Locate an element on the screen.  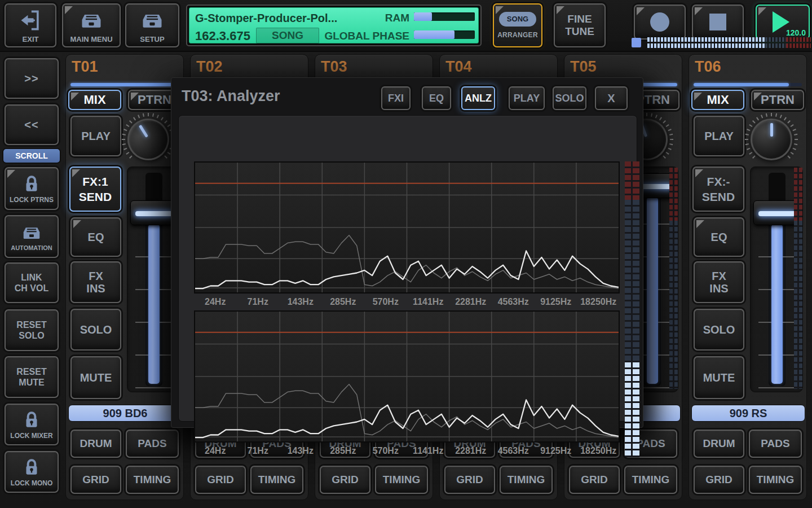
track-sample-name: 909 BD6 is located at coordinates (125, 413).